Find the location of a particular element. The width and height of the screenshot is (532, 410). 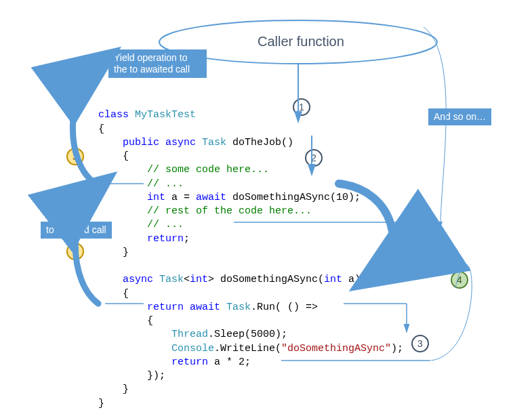

type-thread: Thread is located at coordinates (153, 335).